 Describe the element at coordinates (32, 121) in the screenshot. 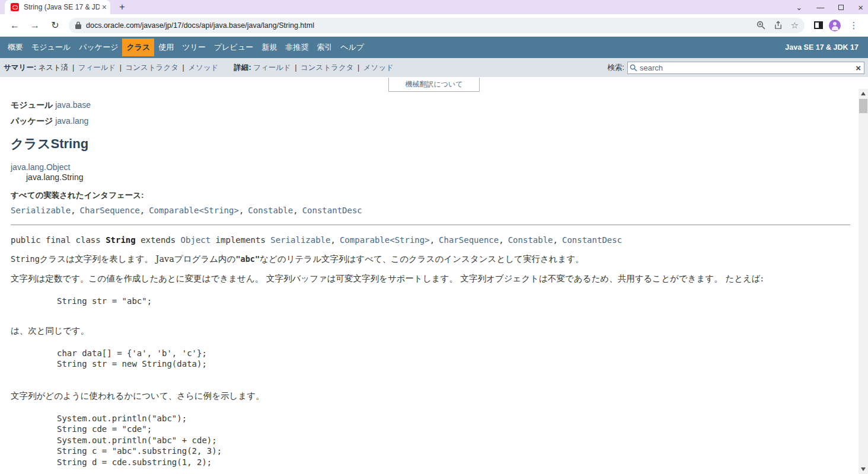

I see `package-label: パッケージ` at that location.